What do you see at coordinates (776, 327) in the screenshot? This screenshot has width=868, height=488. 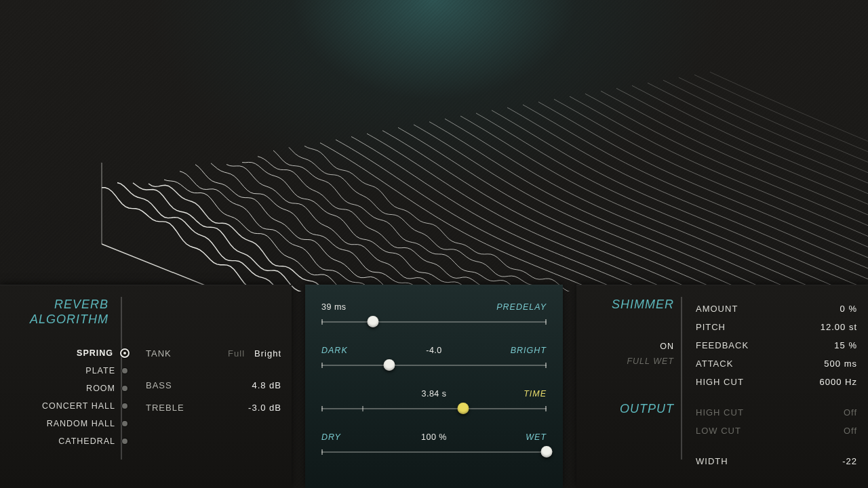 I see `shimmer-pitch: PITCH12.00 st` at bounding box center [776, 327].